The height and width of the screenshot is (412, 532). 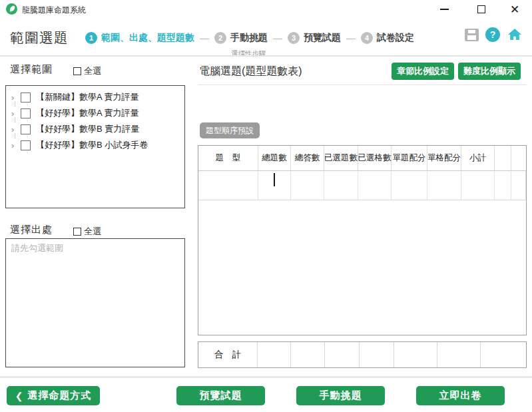 I want to click on source-placeholder: 請先勾選範圍, so click(x=37, y=248).